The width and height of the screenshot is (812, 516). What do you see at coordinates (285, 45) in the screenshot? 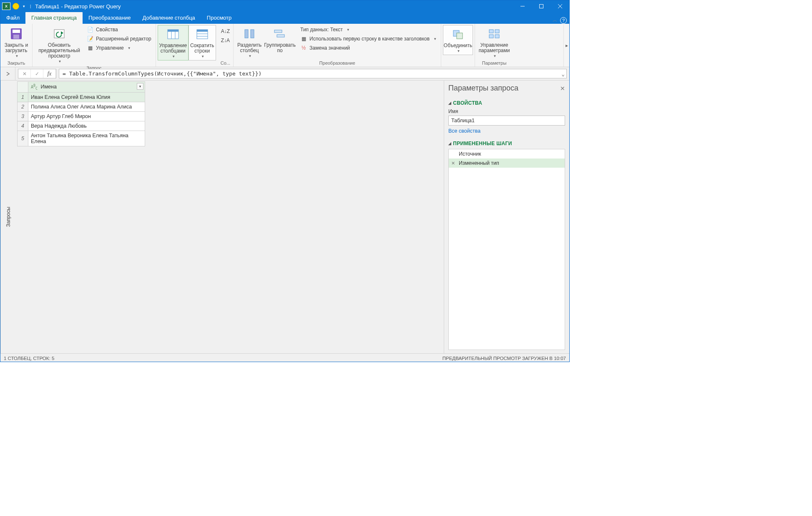
I see `ribbon: Закрыть и загрузить▼ Закрыть Обновить пр…` at bounding box center [285, 45].